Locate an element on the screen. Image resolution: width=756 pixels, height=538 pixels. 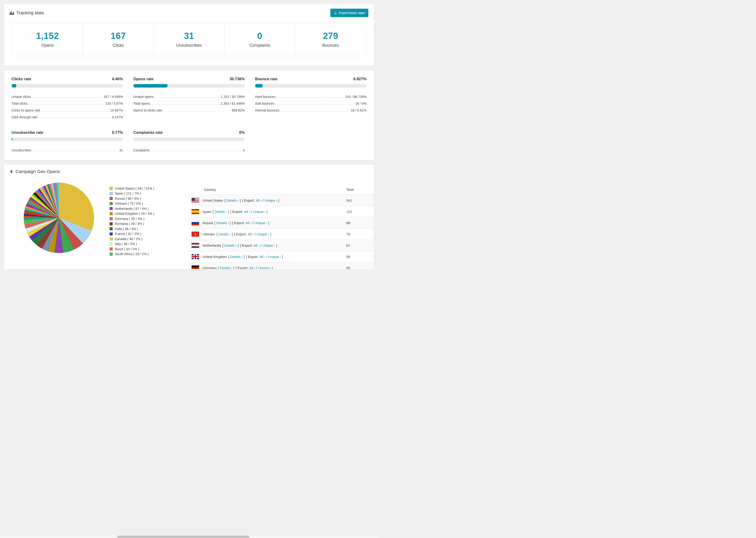
vietnam-flag-icon is located at coordinates (195, 234).